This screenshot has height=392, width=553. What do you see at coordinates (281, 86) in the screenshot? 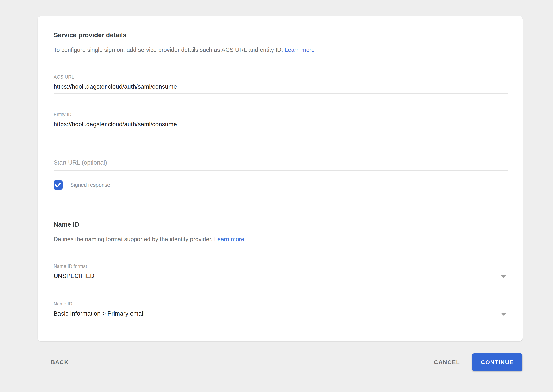
I see `acs-url-value: https://hooli.dagster.cloud/auth/saml/co…` at bounding box center [281, 86].